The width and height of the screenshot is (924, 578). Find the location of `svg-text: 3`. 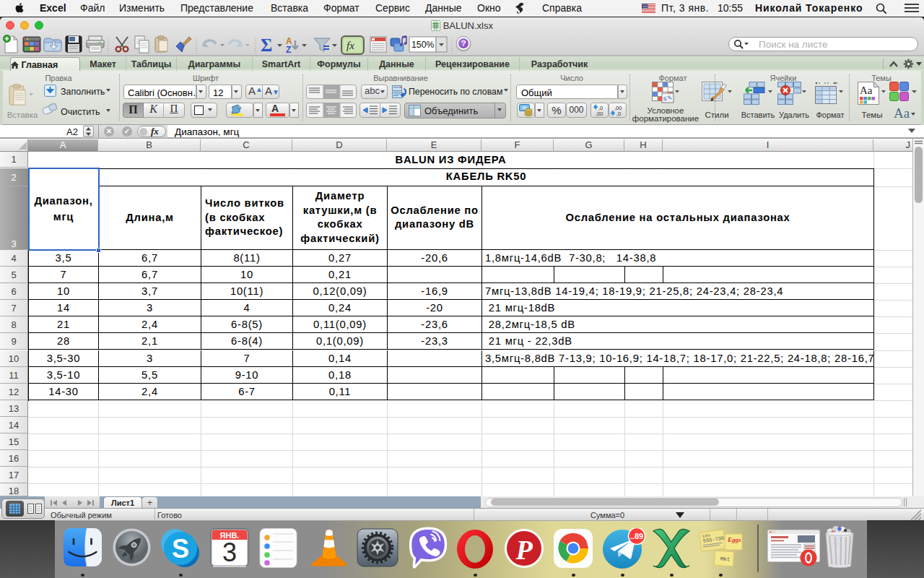

svg-text: 3 is located at coordinates (230, 552).